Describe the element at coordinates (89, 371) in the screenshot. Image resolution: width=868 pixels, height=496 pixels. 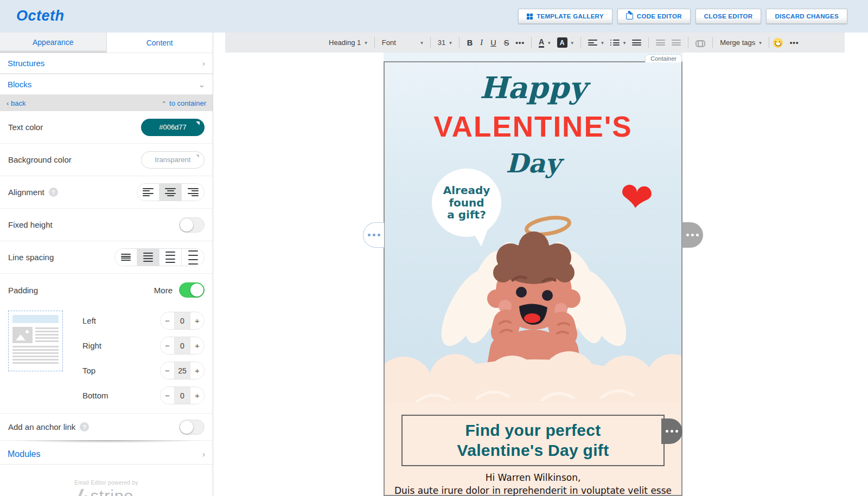
I see `padding-top-label: Top` at that location.